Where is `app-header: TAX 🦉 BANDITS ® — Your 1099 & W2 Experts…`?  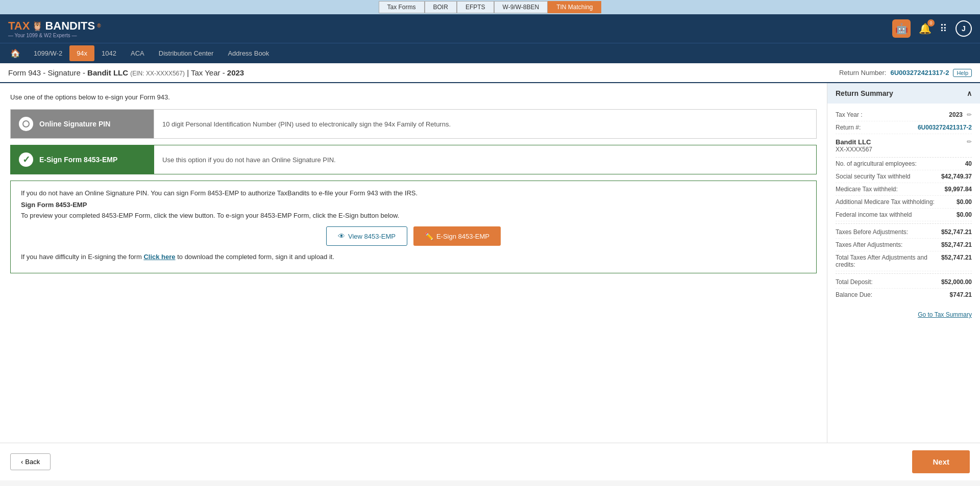
app-header: TAX 🦉 BANDITS ® — Your 1099 & W2 Experts… is located at coordinates (490, 29).